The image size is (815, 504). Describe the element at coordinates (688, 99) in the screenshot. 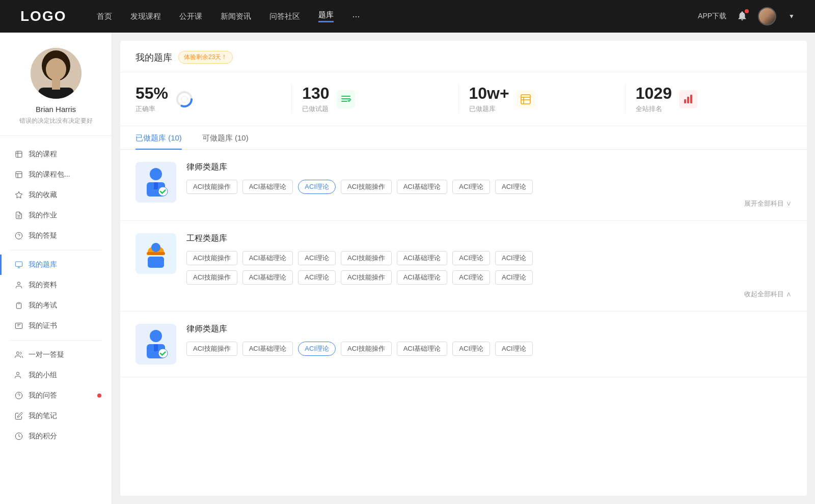

I see `bar-chart-icon` at that location.